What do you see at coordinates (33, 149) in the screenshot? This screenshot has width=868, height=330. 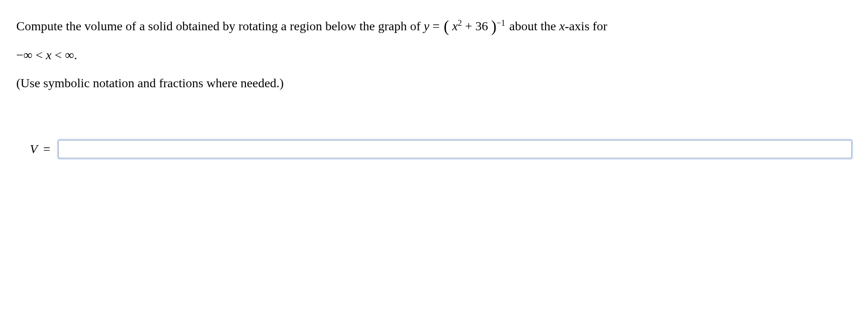 I see `label-V: V` at bounding box center [33, 149].